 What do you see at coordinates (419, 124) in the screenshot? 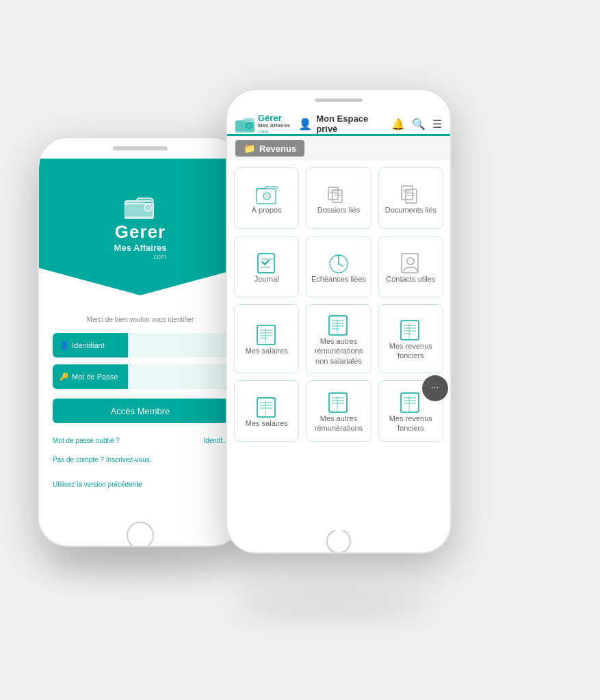
I see `search-icon: 🔍` at bounding box center [419, 124].